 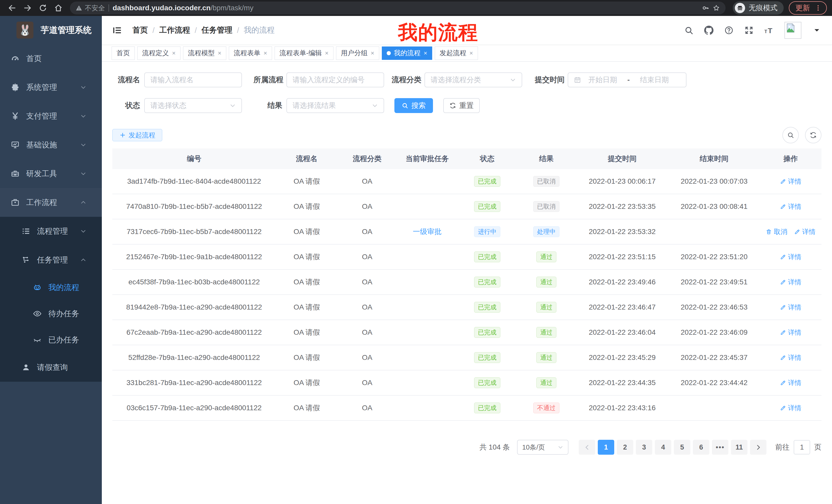 I want to click on goto-page-input: 1, so click(x=802, y=447).